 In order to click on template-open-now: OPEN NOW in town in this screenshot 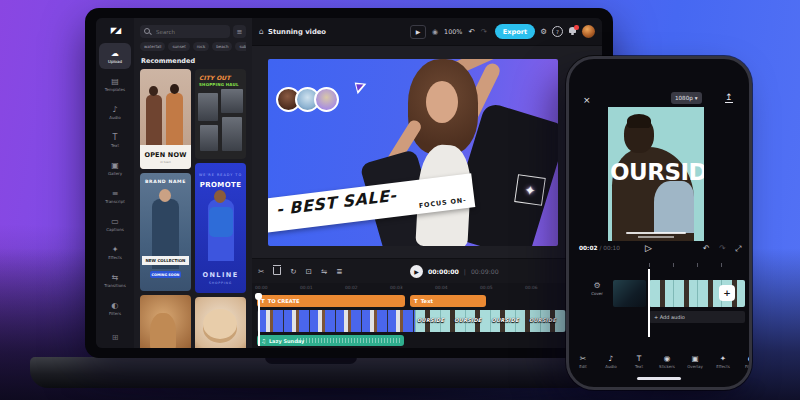, I will do `click(166, 119)`.